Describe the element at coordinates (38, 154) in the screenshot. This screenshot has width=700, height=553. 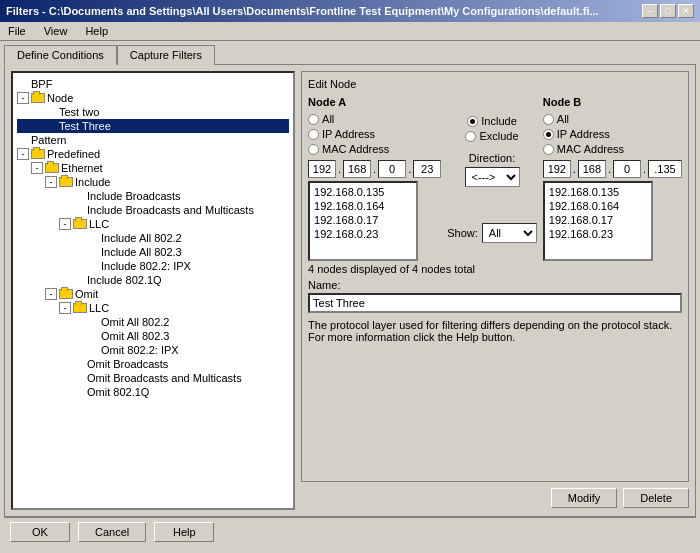
I see `predefined-folder` at that location.